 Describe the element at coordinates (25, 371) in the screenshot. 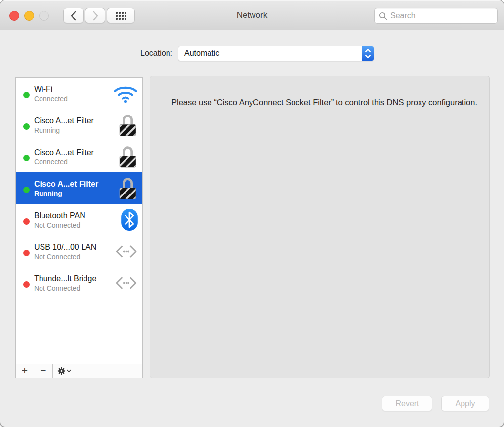

I see `plus-icon: +` at that location.